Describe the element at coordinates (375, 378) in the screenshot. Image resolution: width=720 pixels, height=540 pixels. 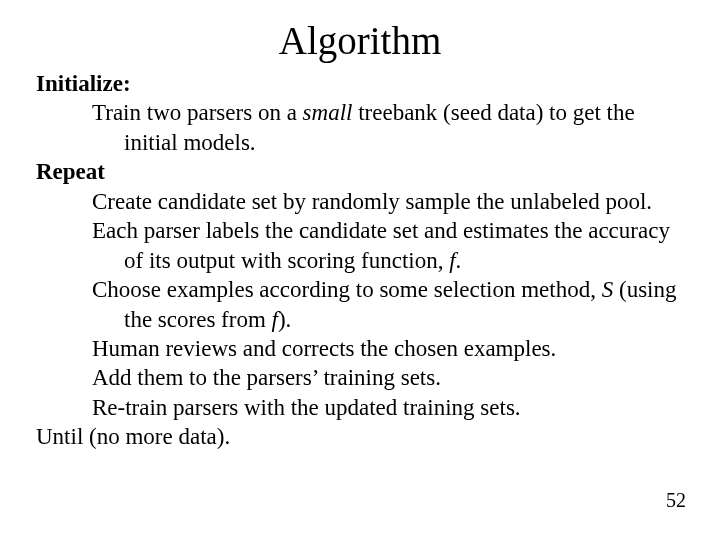
I see `repeat-step: Add them to the parsers’ training sets.` at that location.